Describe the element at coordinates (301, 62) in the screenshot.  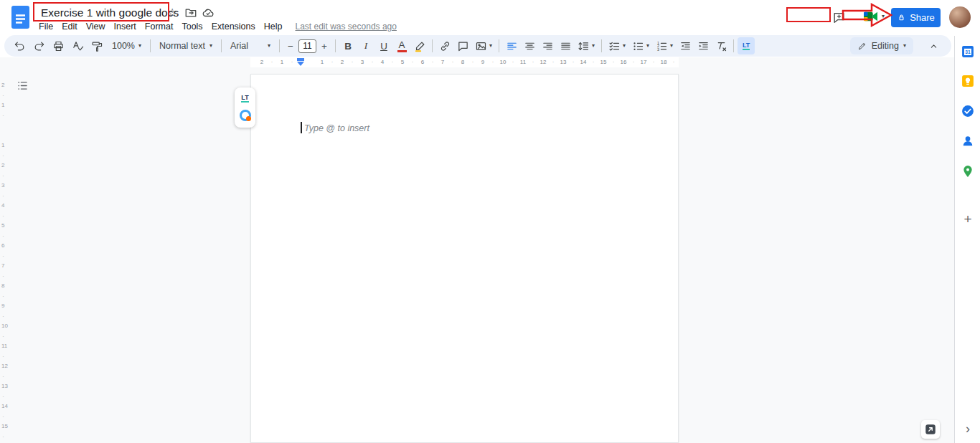
I see `indent-marker` at that location.